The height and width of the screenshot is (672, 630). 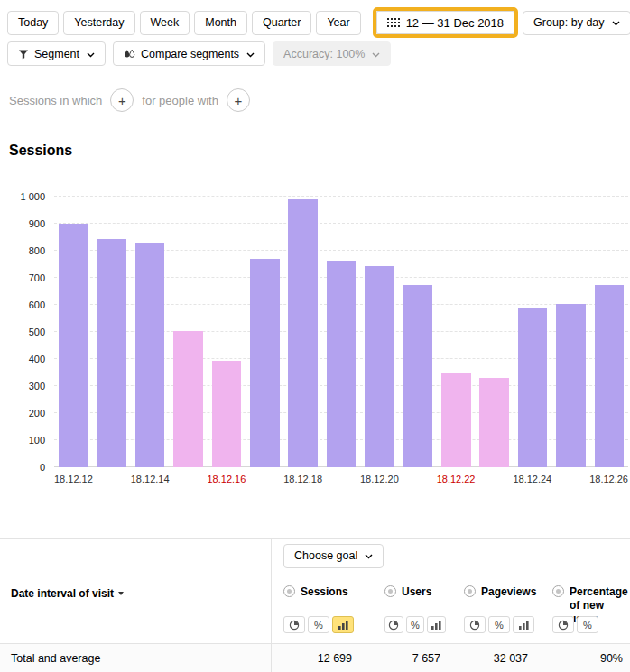 What do you see at coordinates (610, 377) in the screenshot?
I see `bar-18.12.26` at bounding box center [610, 377].